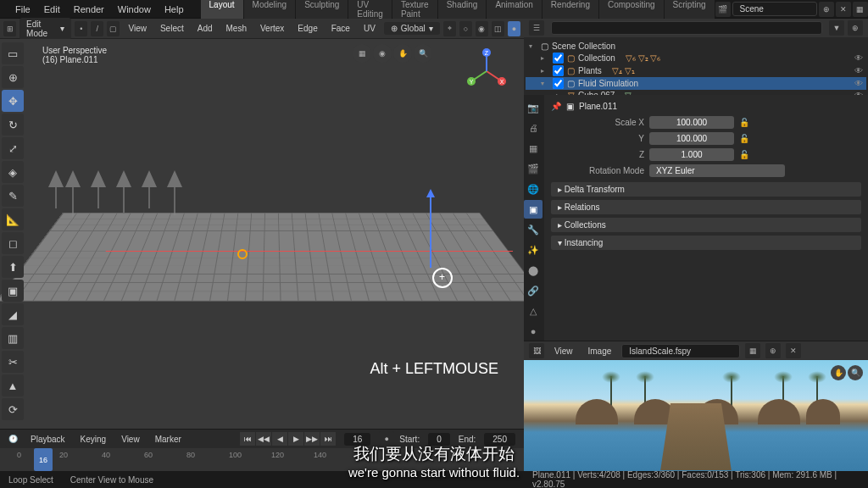 The image size is (868, 488). I want to click on hdr-mesh: Mesh, so click(236, 29).